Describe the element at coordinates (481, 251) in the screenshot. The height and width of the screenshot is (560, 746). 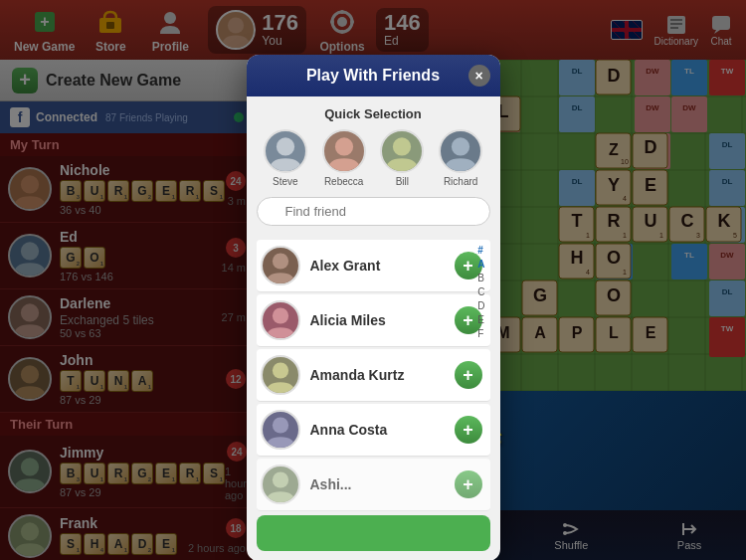
I see `alpha-hash: #` at that location.